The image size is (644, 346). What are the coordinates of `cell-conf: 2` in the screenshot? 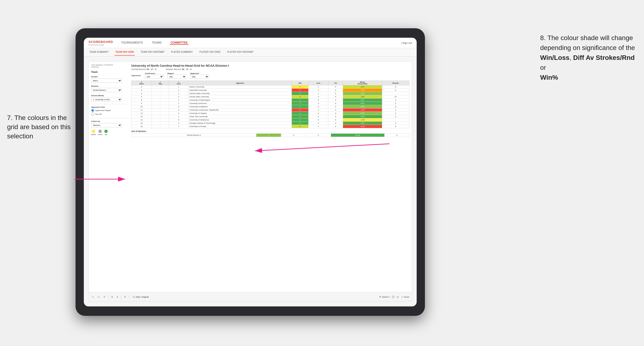 It's located at (179, 97).